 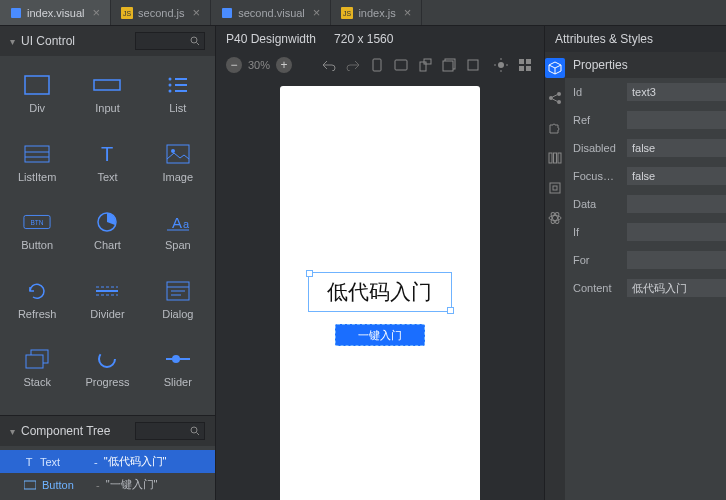 I want to click on tree-node-text: T Text - "低代码入门", so click(x=108, y=462).